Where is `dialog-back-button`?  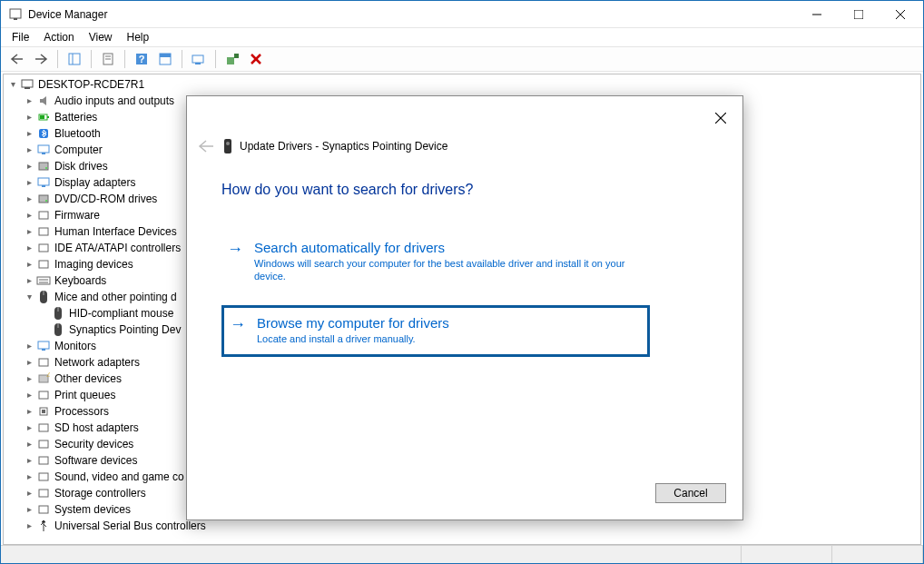 dialog-back-button is located at coordinates (206, 146).